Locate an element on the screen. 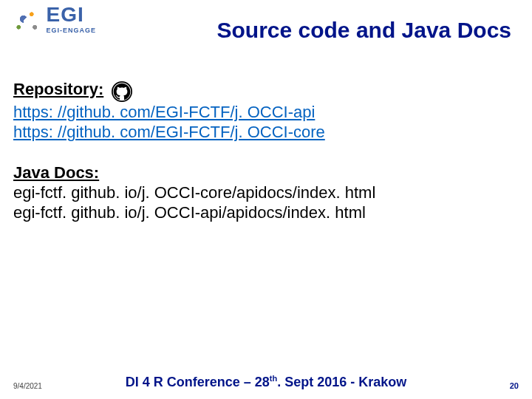 Image resolution: width=532 pixels, height=399 pixels. logo: EGI EGI-ENGAGE is located at coordinates (52, 21).